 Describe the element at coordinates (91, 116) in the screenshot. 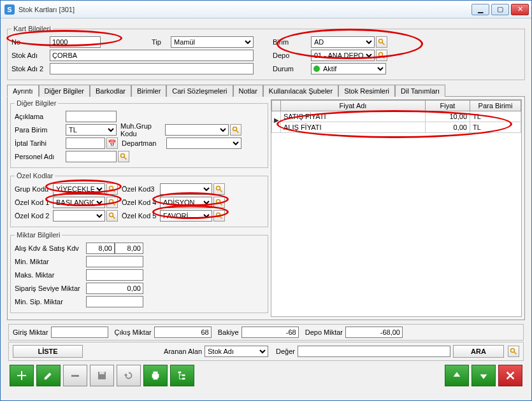

I see `aciklama-input` at that location.